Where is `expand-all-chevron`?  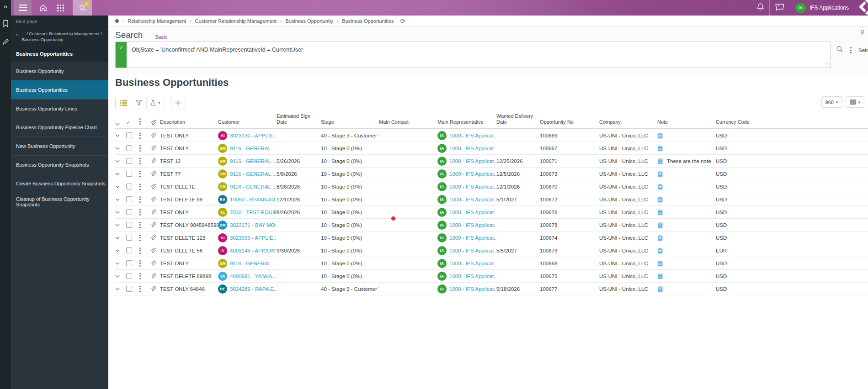
expand-all-chevron is located at coordinates (121, 126).